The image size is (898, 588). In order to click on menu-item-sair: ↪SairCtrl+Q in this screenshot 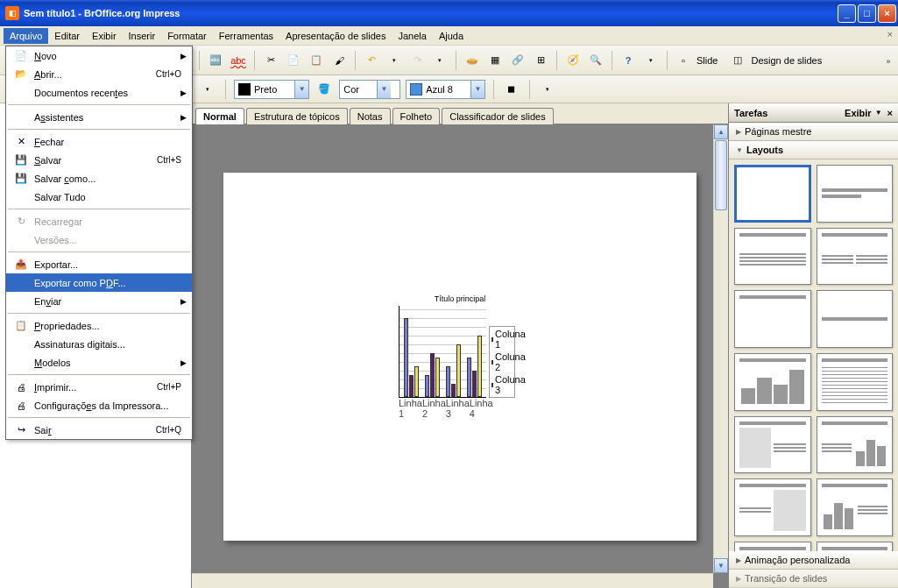, I will do `click(99, 429)`.